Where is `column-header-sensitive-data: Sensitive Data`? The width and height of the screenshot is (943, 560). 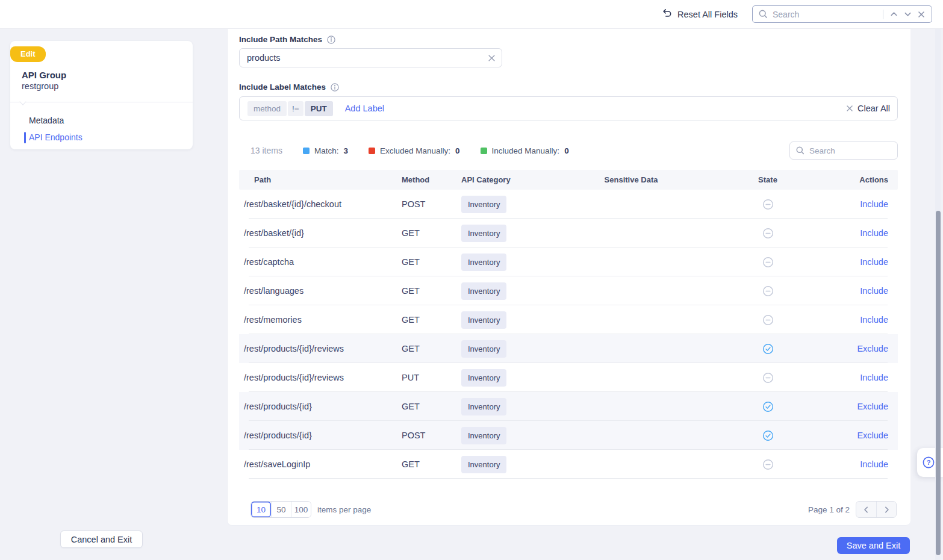 column-header-sensitive-data: Sensitive Data is located at coordinates (631, 179).